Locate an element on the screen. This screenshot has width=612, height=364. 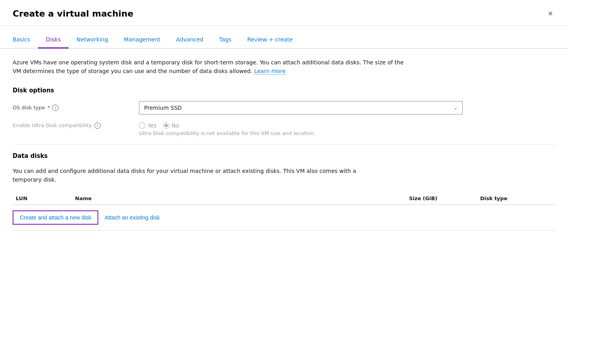
description-text: Azure VMs have one operating system disk… is located at coordinates (210, 67).